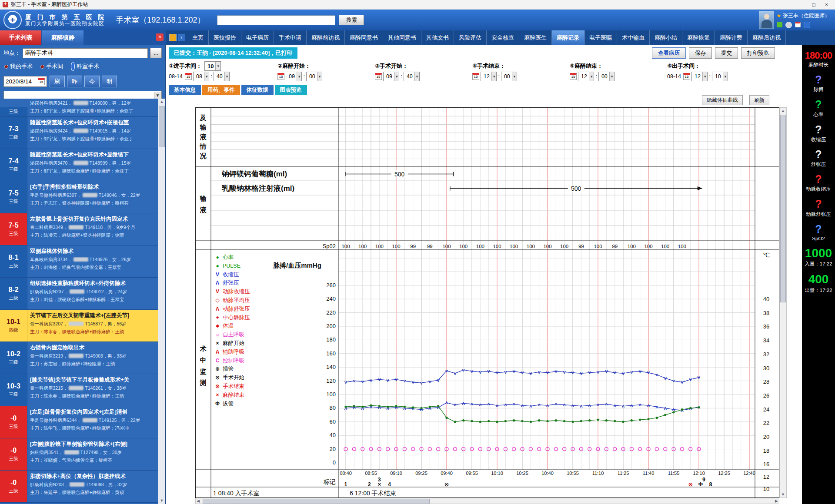 The width and height of the screenshot is (835, 504). I want to click on surgery-list-item: 10-1四级关节镜下左后交叉韧带重建术+[左膝关节]骨一科病房3207，T145…, so click(79, 326).